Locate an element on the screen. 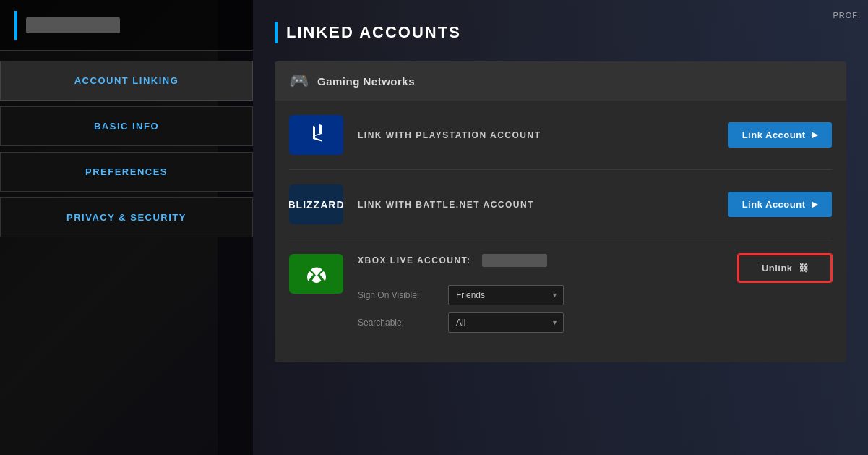  searchable-label: Searchable: is located at coordinates (398, 323).